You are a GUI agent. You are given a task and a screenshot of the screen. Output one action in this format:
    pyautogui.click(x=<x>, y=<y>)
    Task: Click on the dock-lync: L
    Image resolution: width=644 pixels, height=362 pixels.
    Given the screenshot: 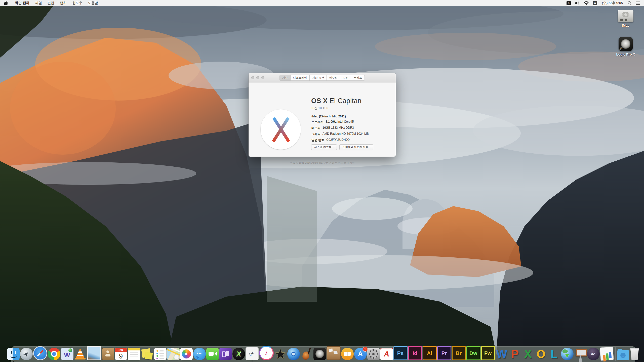 What is the action you would take?
    pyautogui.click(x=554, y=354)
    